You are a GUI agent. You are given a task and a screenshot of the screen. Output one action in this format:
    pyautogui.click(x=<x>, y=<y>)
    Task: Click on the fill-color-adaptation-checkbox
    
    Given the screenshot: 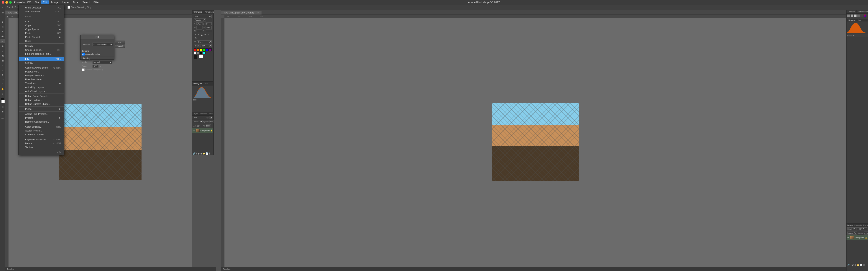 What is the action you would take?
    pyautogui.click(x=83, y=54)
    